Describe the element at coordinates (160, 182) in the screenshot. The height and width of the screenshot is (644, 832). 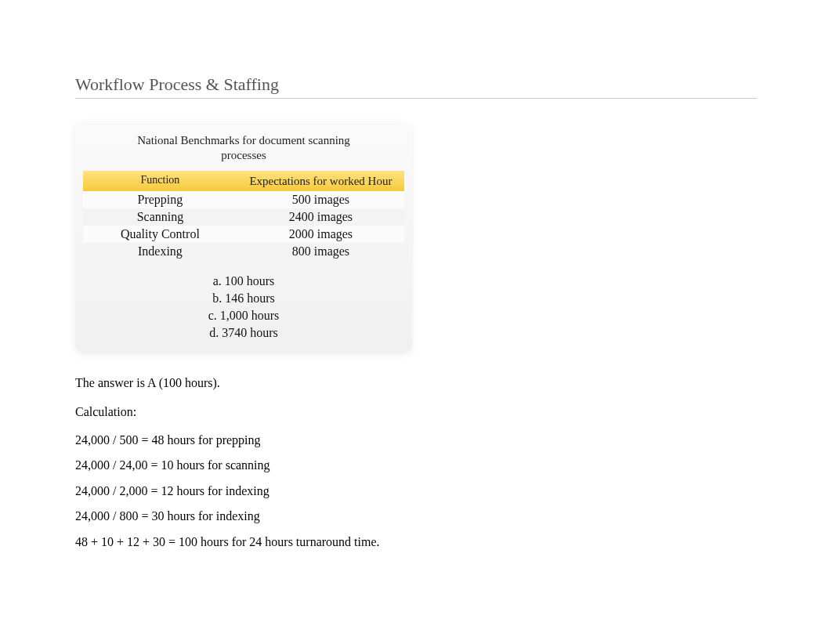
I see `col-header-function: Function` at that location.